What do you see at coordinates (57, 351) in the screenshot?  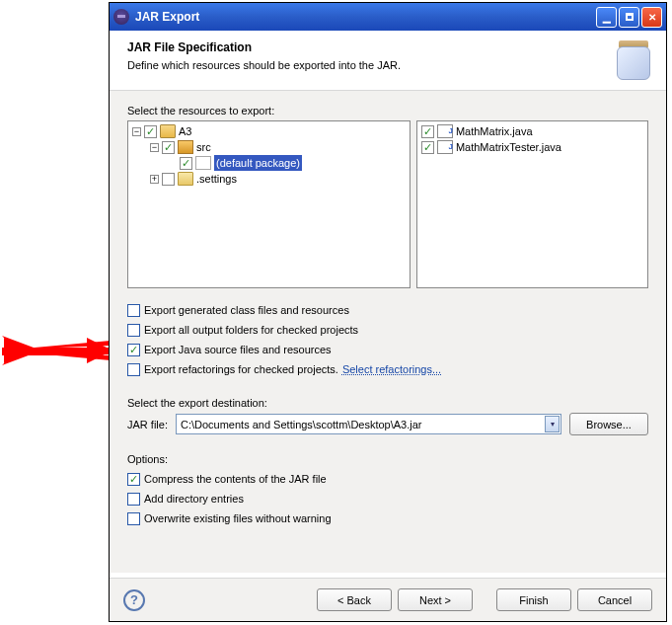 I see `annotation-arrow-left` at bounding box center [57, 351].